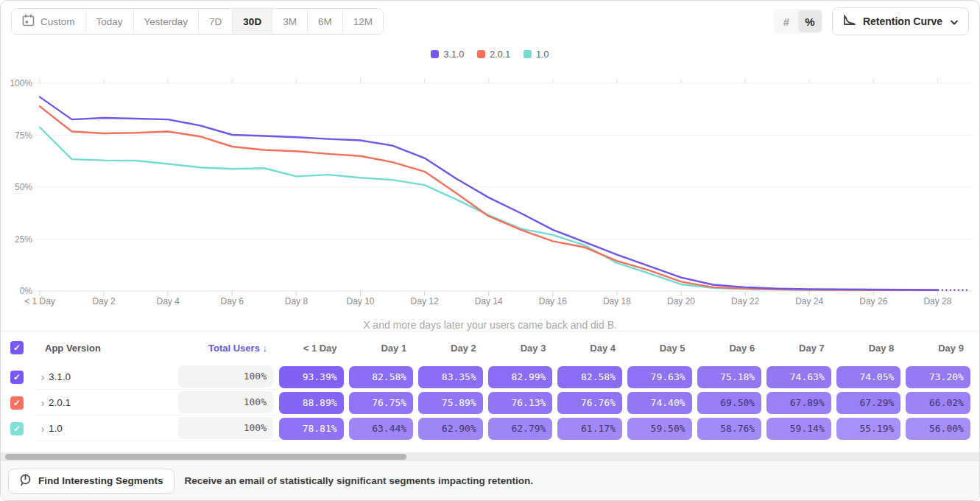  I want to click on retention-cell-3.1.0-day0: 93.39%, so click(311, 377).